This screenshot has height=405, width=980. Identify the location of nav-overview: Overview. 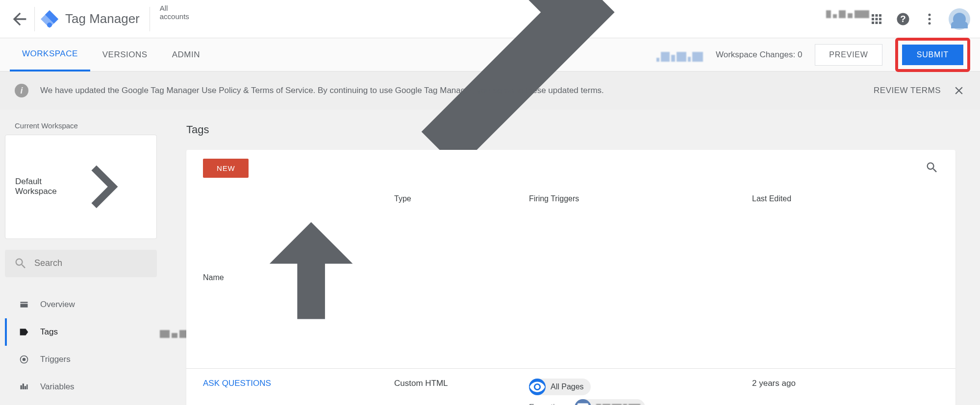
(81, 305).